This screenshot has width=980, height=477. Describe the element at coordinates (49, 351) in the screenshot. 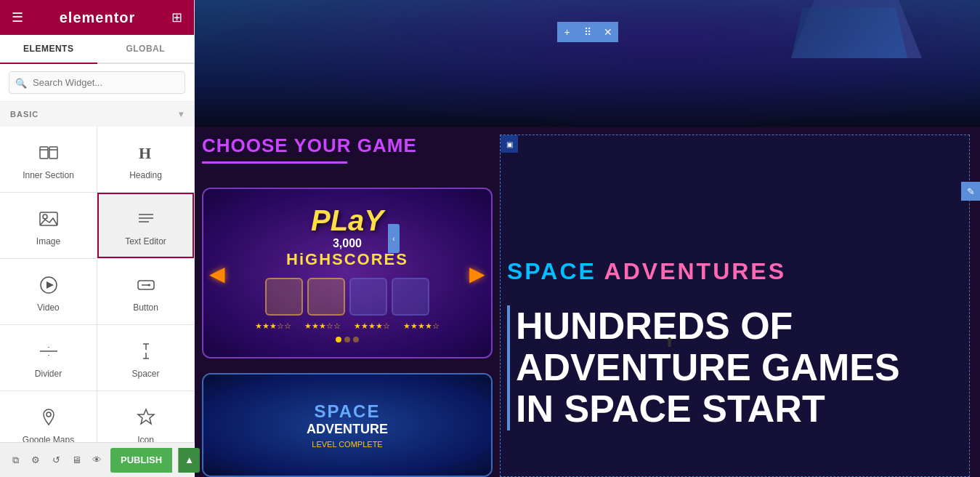

I see `divider-icon` at that location.